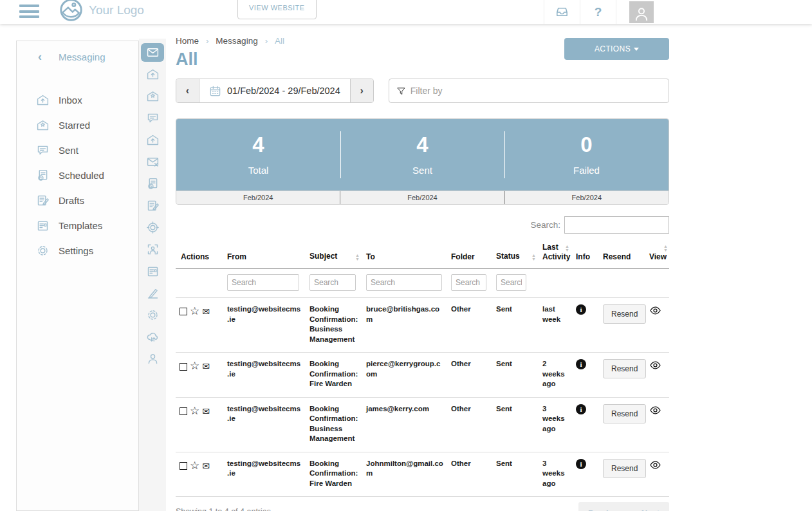  Describe the element at coordinates (152, 140) in the screenshot. I see `outbox-icon` at that location.